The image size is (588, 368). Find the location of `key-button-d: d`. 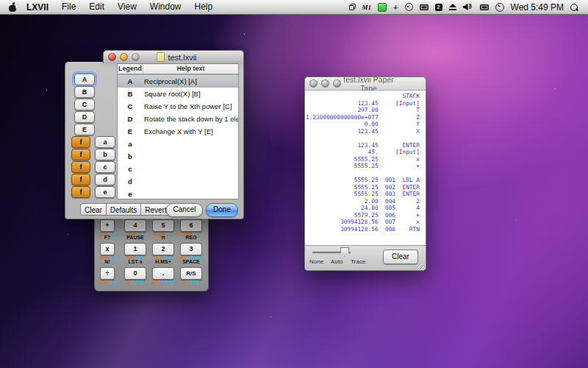

key-button-d: d is located at coordinates (105, 180).